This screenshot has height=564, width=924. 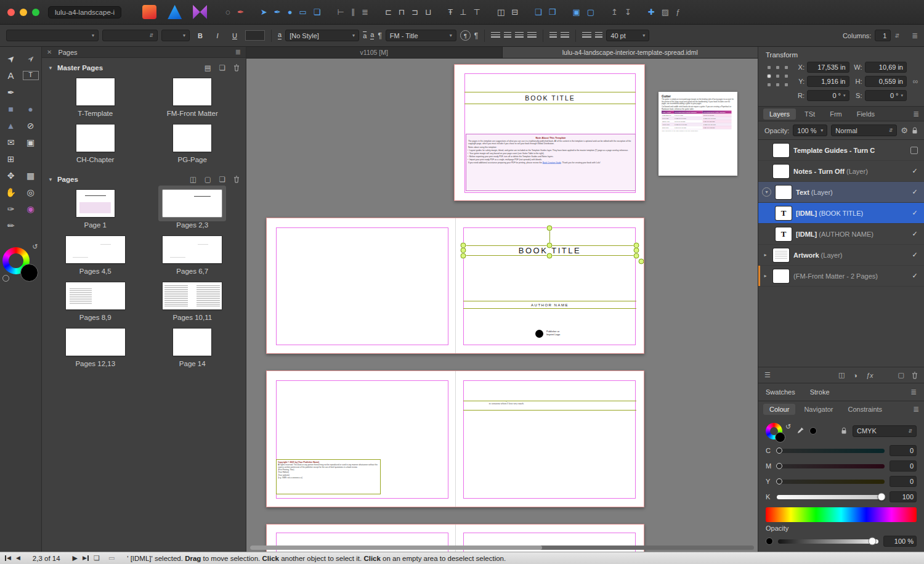 I want to click on expand-layer-icon: ▸, so click(x=765, y=255).